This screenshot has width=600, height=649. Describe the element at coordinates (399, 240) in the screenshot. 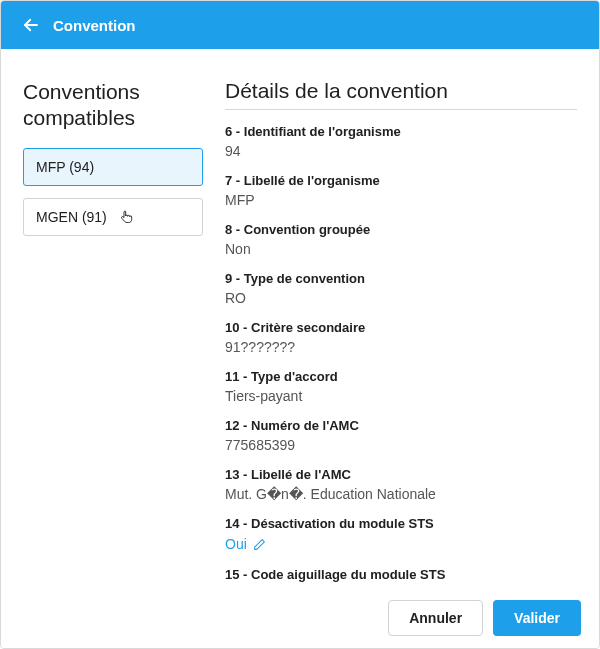

I see `detail-field: 8 - Convention groupéeNon` at that location.